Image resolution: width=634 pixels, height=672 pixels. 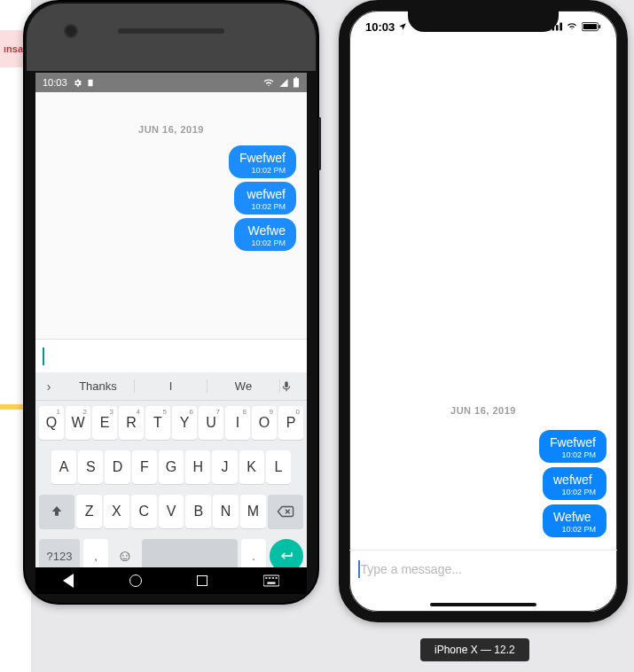 I want to click on key-s: S, so click(x=90, y=467).